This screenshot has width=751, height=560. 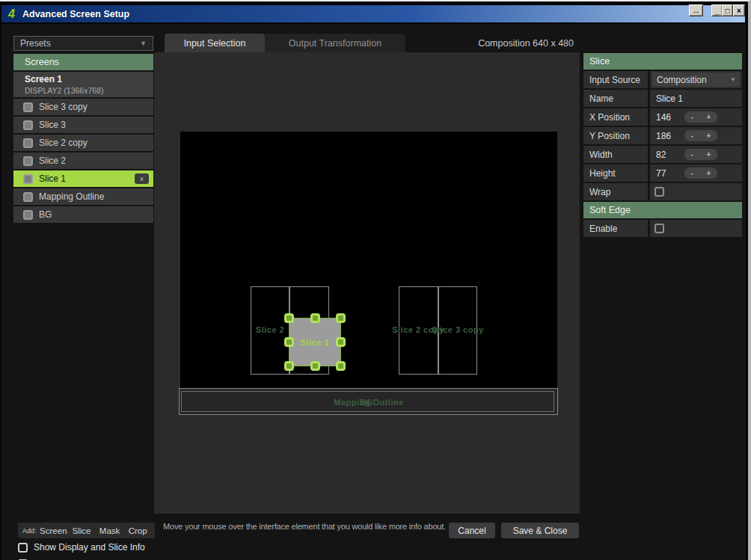 I want to click on x-position-label: X Position, so click(x=616, y=117).